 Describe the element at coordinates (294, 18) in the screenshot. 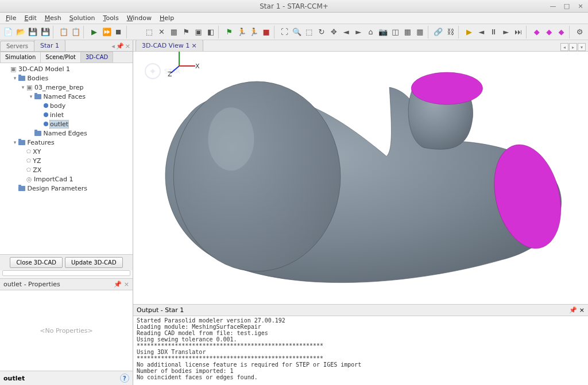

I see `menu-bar: File Edit Mesh Solution Tools Window Hel…` at that location.